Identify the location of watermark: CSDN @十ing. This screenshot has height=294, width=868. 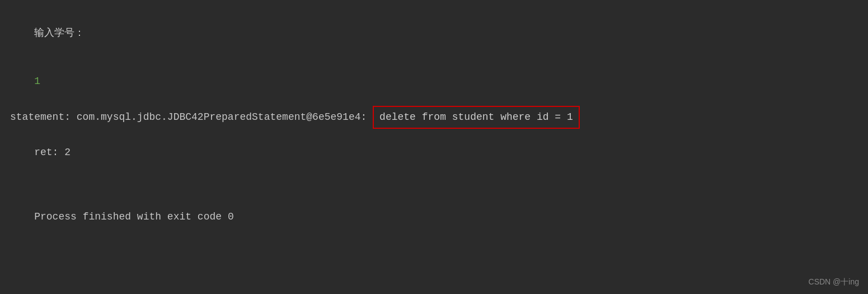
(834, 282).